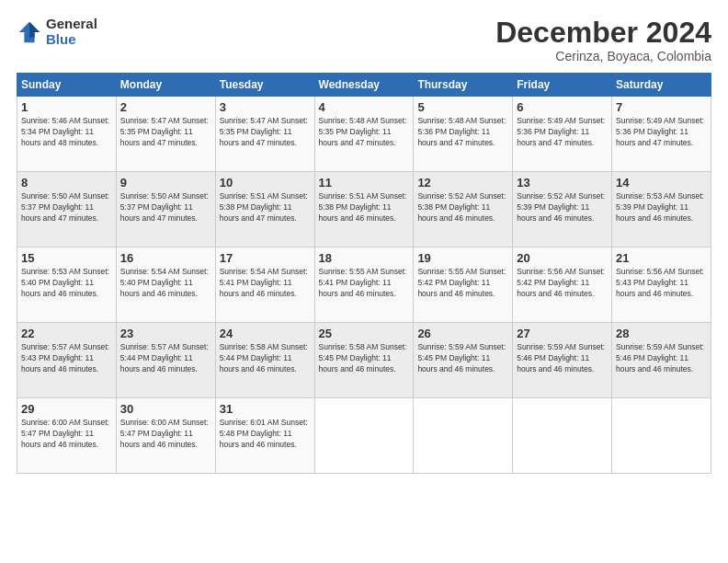 Image resolution: width=728 pixels, height=563 pixels. I want to click on col-thursday: Thursday, so click(463, 85).